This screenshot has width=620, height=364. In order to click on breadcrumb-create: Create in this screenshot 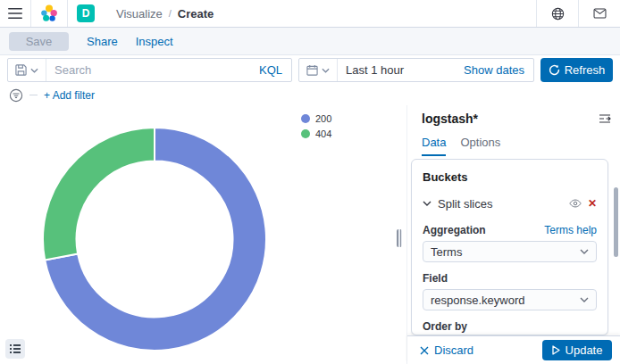, I will do `click(196, 14)`.